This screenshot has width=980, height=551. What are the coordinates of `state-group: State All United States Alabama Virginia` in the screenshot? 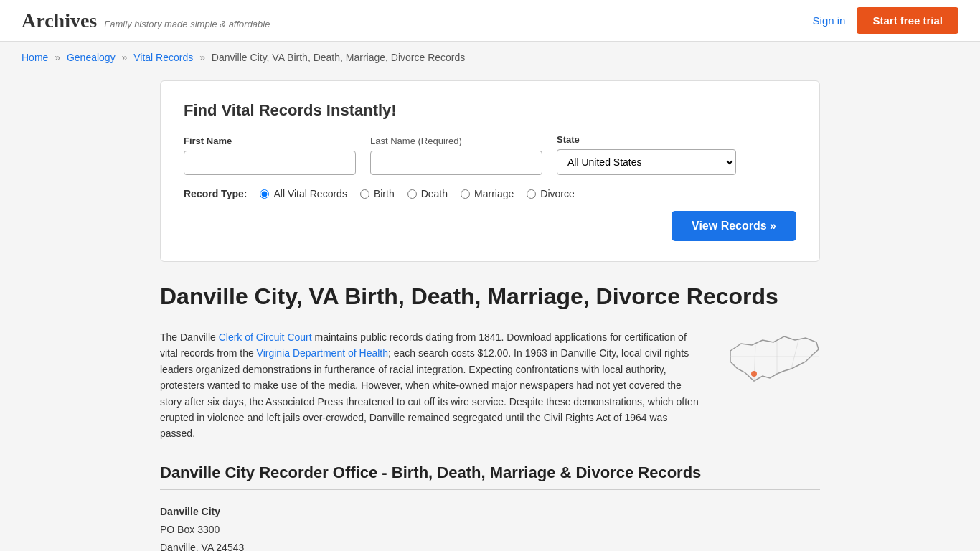 It's located at (646, 155).